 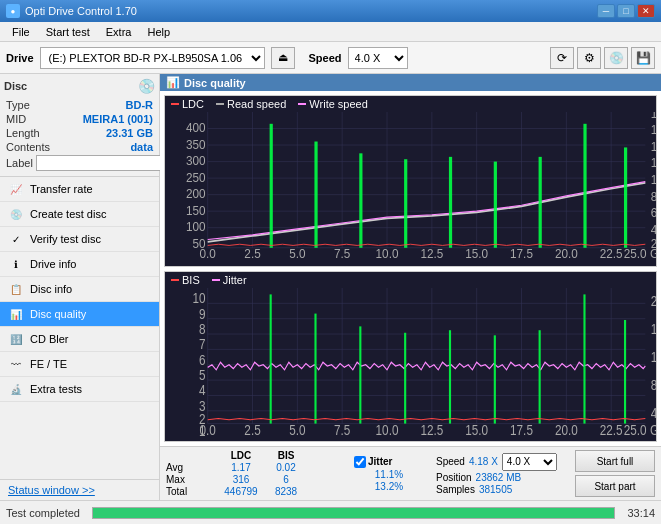 I want to click on menu-file: File, so click(x=21, y=32).